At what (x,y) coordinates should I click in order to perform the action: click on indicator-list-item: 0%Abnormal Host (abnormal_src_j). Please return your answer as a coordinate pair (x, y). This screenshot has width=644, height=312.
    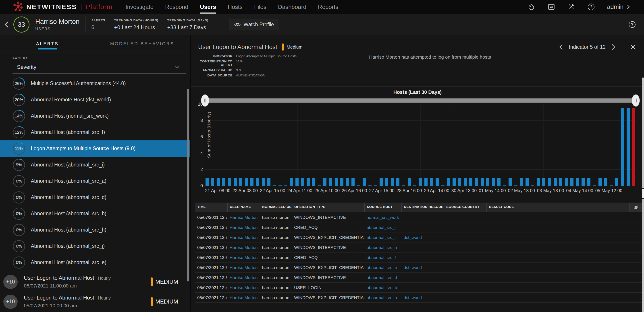
    Looking at the image, I should click on (95, 246).